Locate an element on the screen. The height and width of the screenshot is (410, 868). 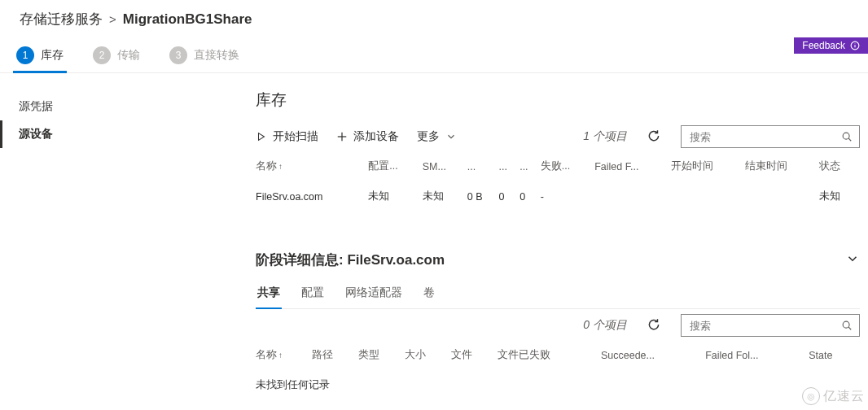
col-failed-fol: Failed Fol... is located at coordinates (757, 356).